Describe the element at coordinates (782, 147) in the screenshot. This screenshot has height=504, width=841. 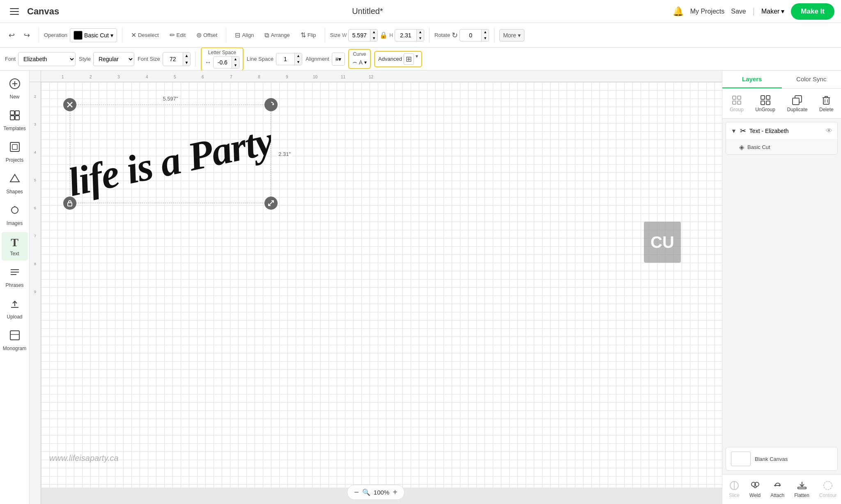
I see `layer-item-basiccut: ◈ Basic Cut` at that location.